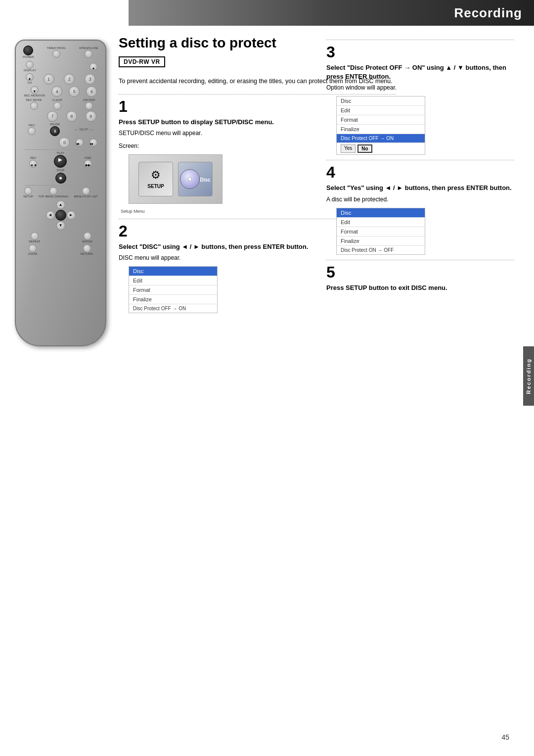 The image size is (534, 756). What do you see at coordinates (93, 142) in the screenshot?
I see `skip-fwd-button: ⏭` at bounding box center [93, 142].